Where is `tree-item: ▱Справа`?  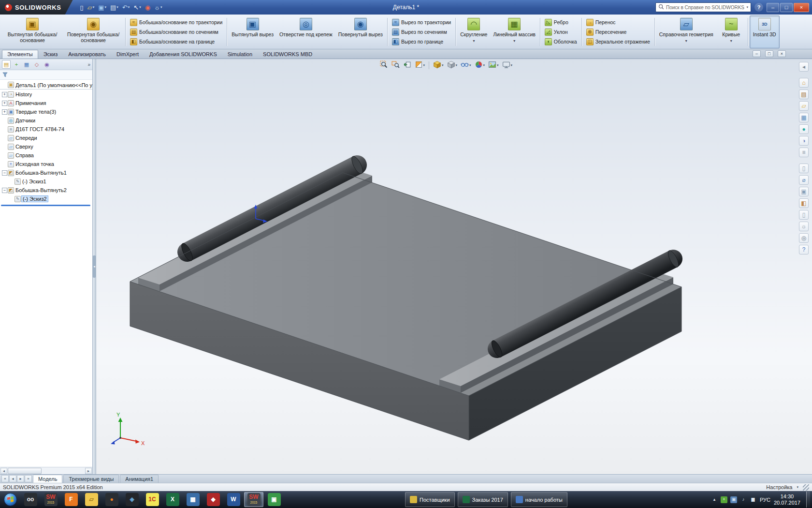 tree-item: ▱Справа is located at coordinates (46, 155).